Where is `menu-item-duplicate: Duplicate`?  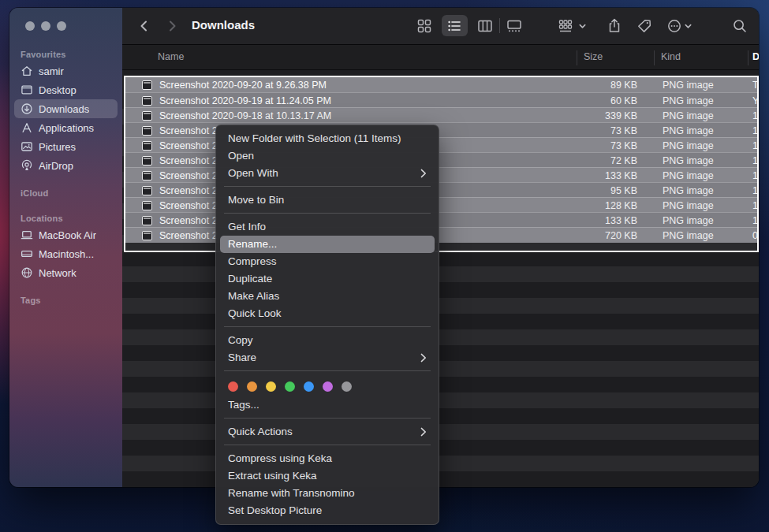
menu-item-duplicate: Duplicate is located at coordinates (327, 279).